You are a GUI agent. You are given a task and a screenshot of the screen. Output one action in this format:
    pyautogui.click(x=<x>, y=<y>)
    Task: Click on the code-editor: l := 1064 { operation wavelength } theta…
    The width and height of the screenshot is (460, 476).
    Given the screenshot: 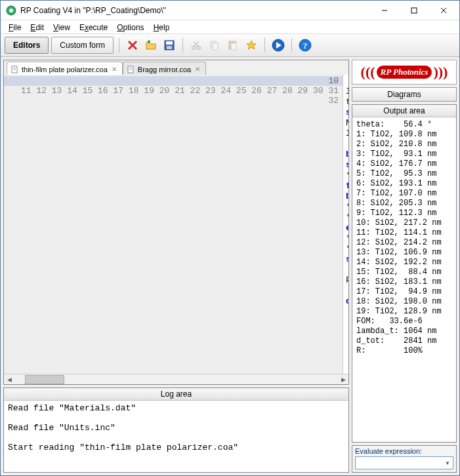 What is the action you would take?
    pyautogui.click(x=346, y=224)
    